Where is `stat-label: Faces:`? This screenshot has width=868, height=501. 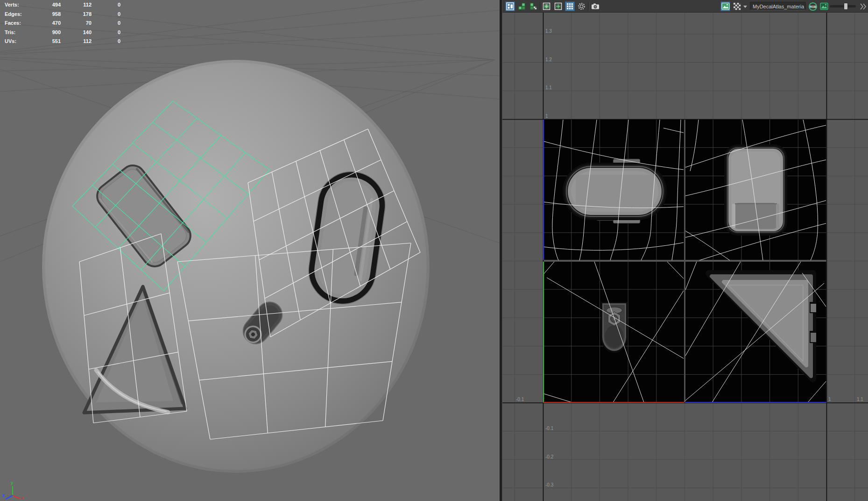 stat-label: Faces: is located at coordinates (18, 23).